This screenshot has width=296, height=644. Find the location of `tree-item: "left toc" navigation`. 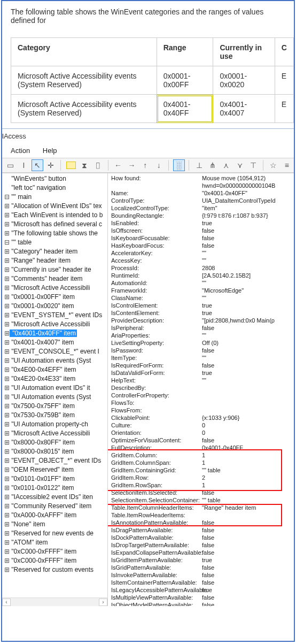

tree-item: "left toc" navigation is located at coordinates (56, 188).